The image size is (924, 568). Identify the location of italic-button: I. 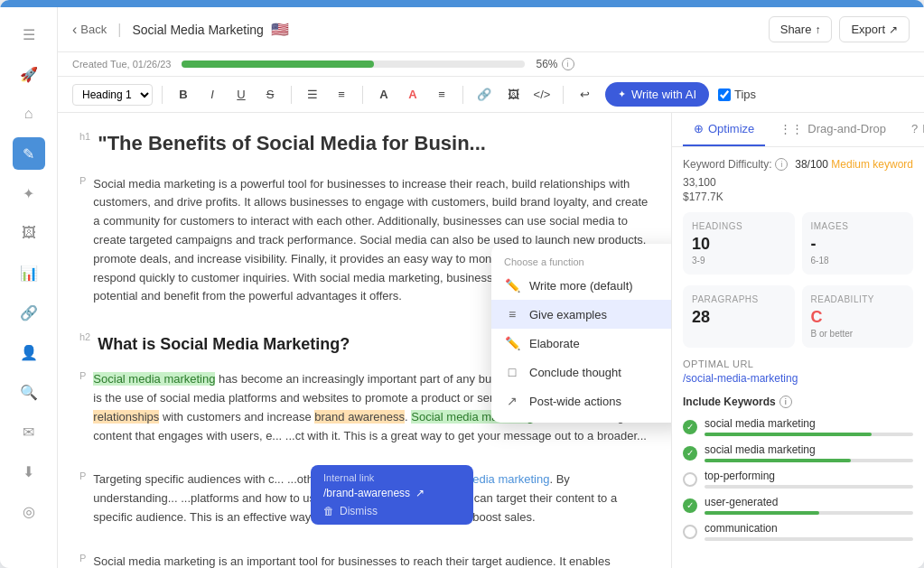
(212, 95).